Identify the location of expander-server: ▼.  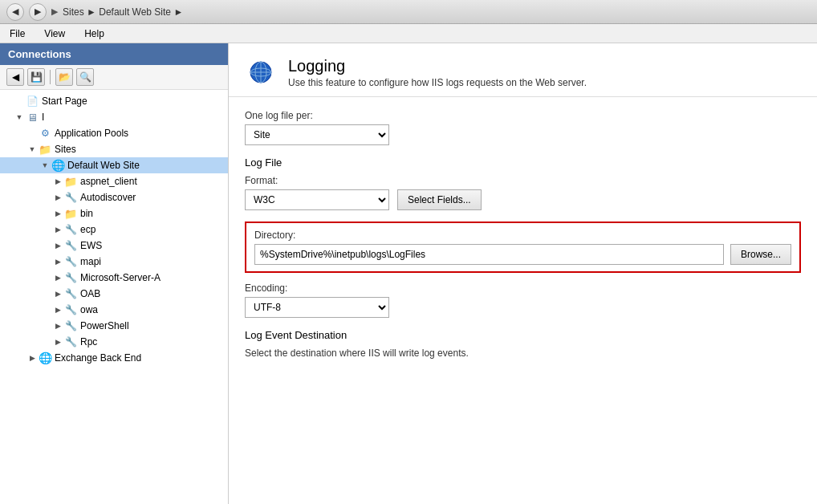
(19, 117).